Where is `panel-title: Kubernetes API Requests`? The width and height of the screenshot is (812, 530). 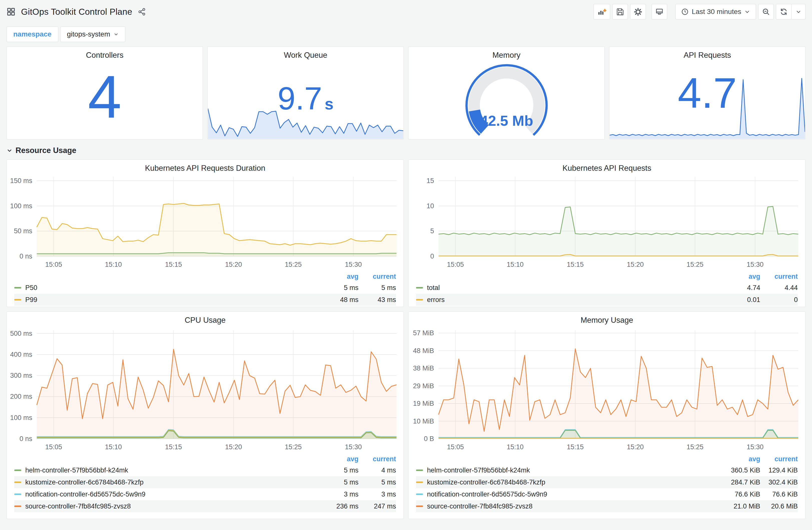
panel-title: Kubernetes API Requests is located at coordinates (607, 166).